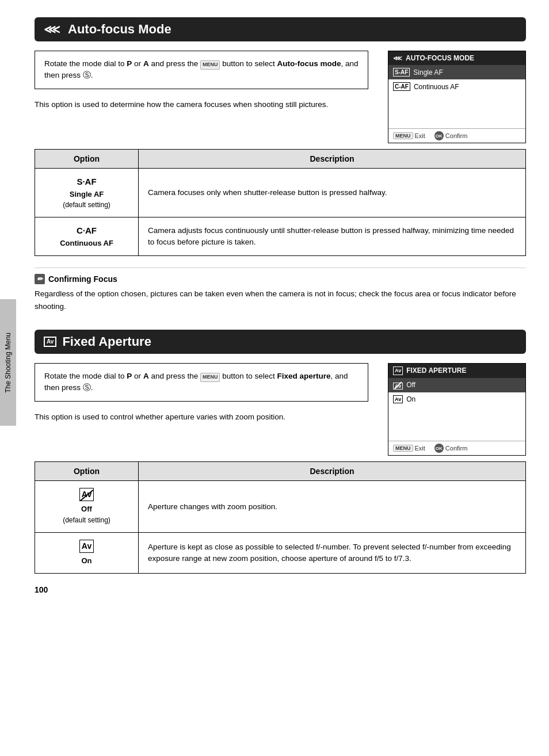 The width and height of the screenshot is (549, 756). What do you see at coordinates (87, 159) in the screenshot?
I see `af-table-col1: Option` at bounding box center [87, 159].